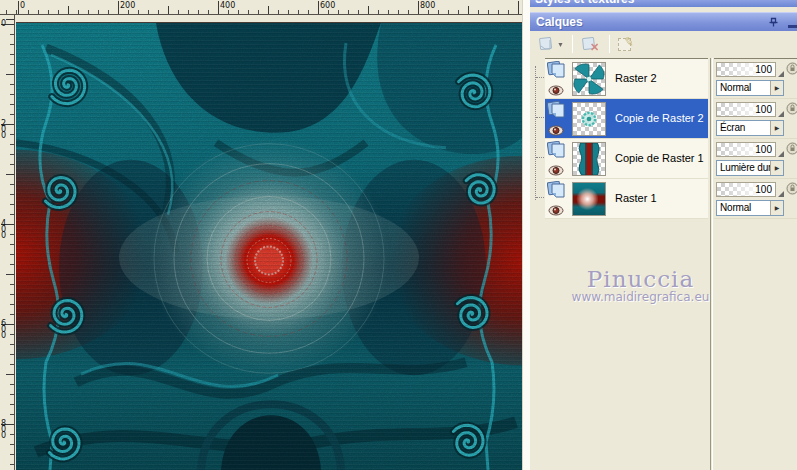  I want to click on delete-layer-button: ✕, so click(591, 44).